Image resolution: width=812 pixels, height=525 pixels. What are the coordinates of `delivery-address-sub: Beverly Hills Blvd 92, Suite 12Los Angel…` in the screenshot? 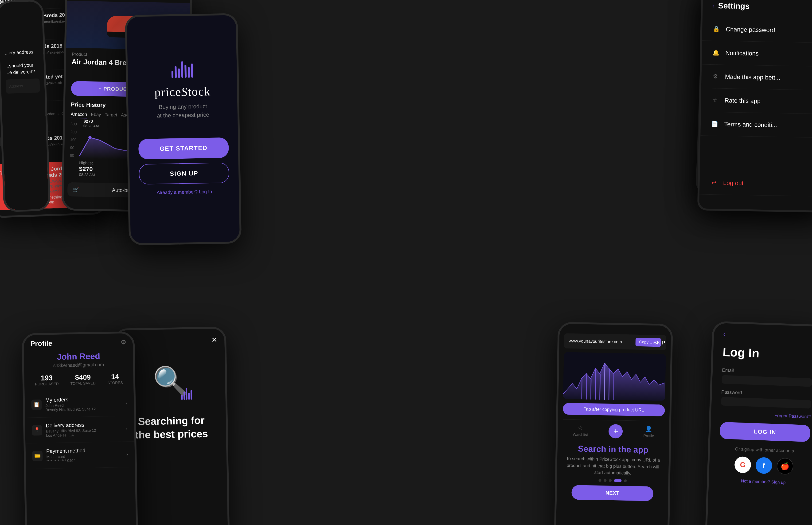 It's located at (84, 433).